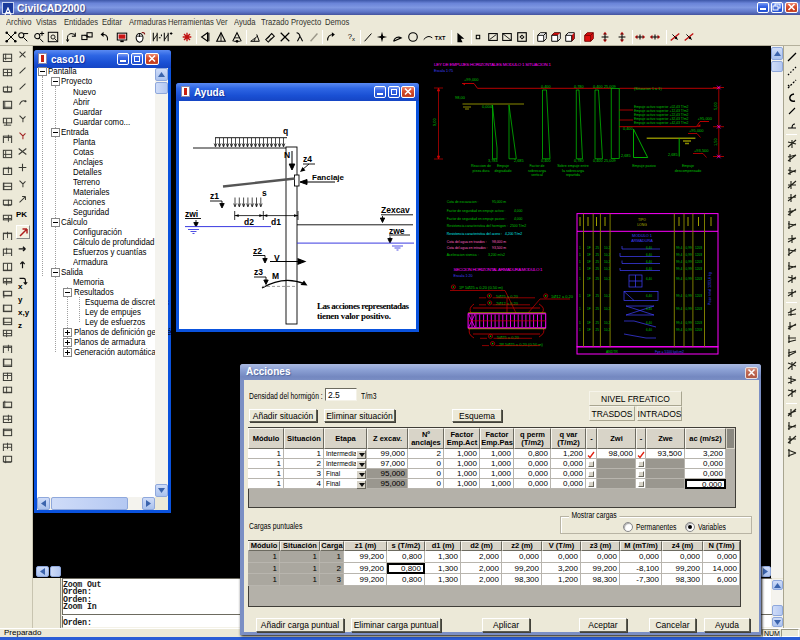 The height and width of the screenshot is (640, 800). Describe the element at coordinates (192, 214) in the screenshot. I see `svg-text: zwi` at that location.